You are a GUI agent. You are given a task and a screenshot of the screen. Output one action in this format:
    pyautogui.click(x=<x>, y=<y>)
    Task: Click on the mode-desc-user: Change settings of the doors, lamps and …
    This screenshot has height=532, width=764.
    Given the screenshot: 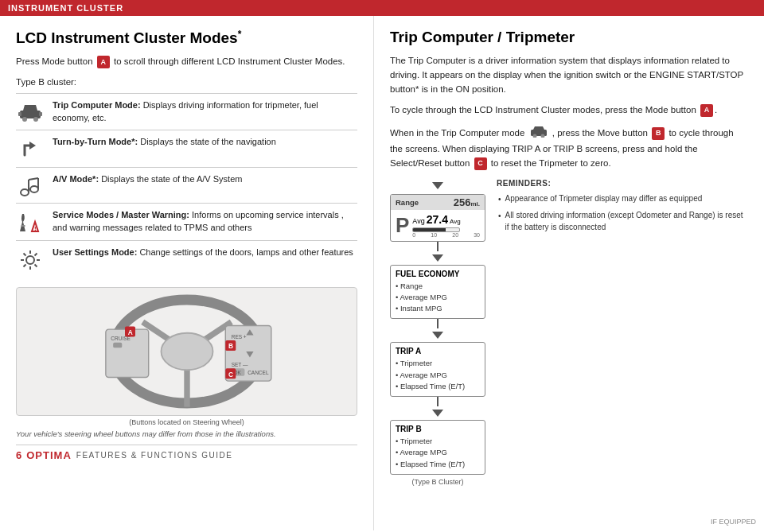 What is the action you would take?
    pyautogui.click(x=246, y=252)
    